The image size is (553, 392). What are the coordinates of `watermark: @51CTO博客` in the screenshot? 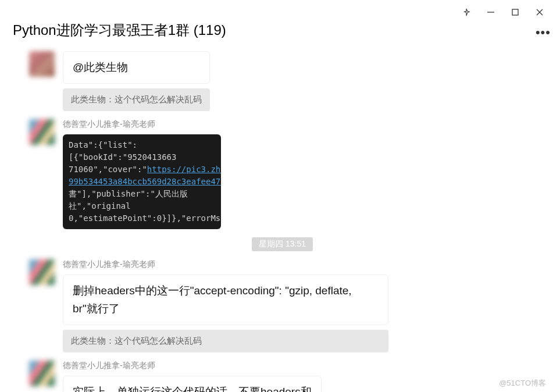 It's located at (522, 383).